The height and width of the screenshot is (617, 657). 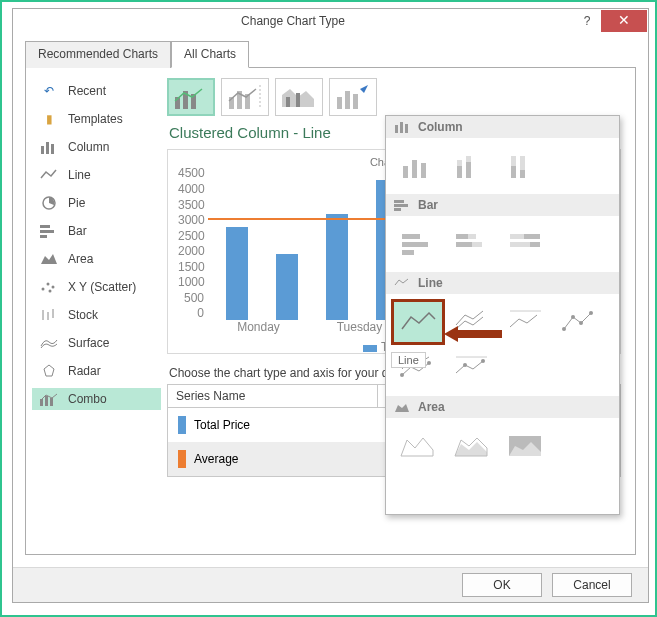 I want to click on cancel-button: Cancel, so click(x=592, y=585).